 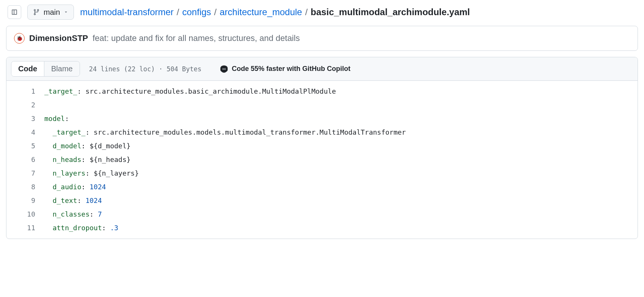 What do you see at coordinates (224, 69) in the screenshot?
I see `copilot-icon` at bounding box center [224, 69].